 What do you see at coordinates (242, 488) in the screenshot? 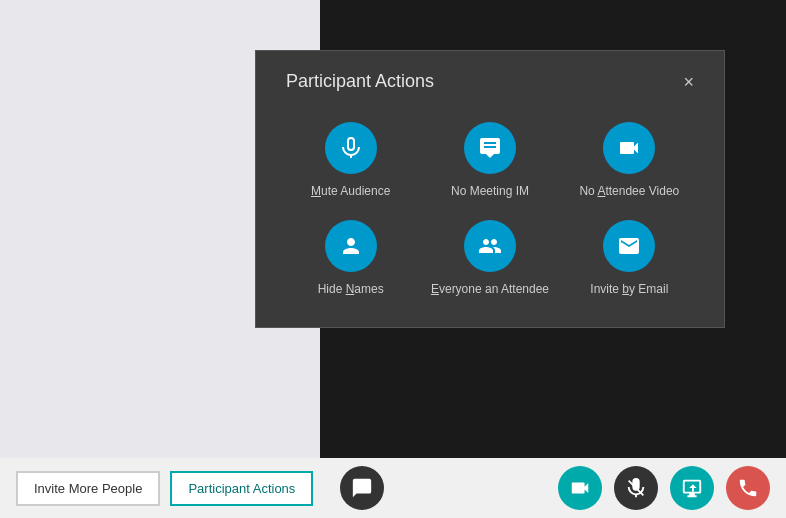
I see `participant-actions-button: Participant Actions` at bounding box center [242, 488].